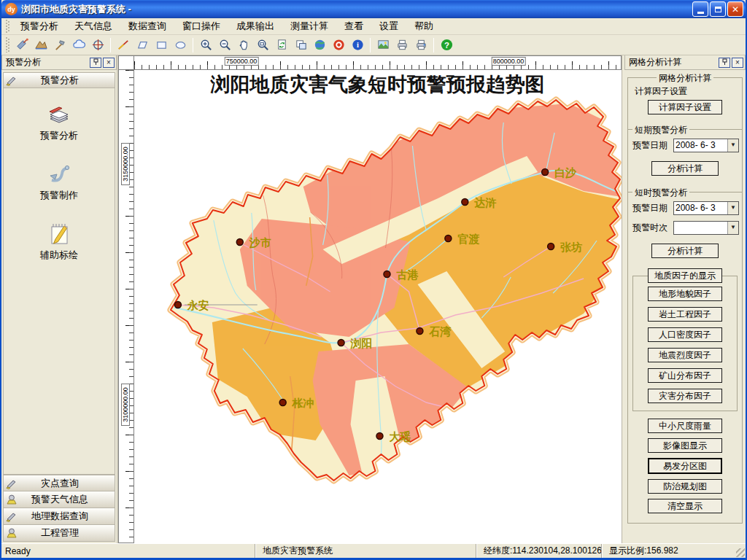  What do you see at coordinates (685, 294) in the screenshot?
I see `terrain-factor-button: 地形地貌因子` at bounding box center [685, 294].